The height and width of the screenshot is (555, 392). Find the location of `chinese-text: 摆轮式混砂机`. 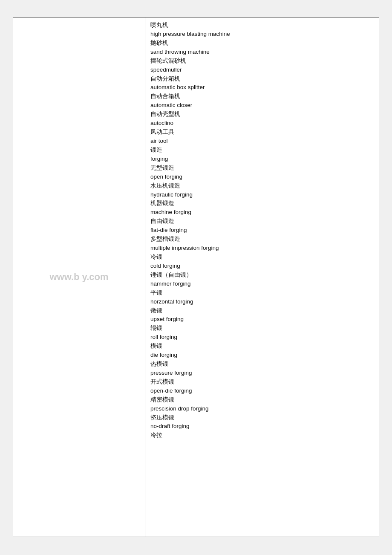

chinese-text: 摆轮式混砂机 is located at coordinates (262, 61).